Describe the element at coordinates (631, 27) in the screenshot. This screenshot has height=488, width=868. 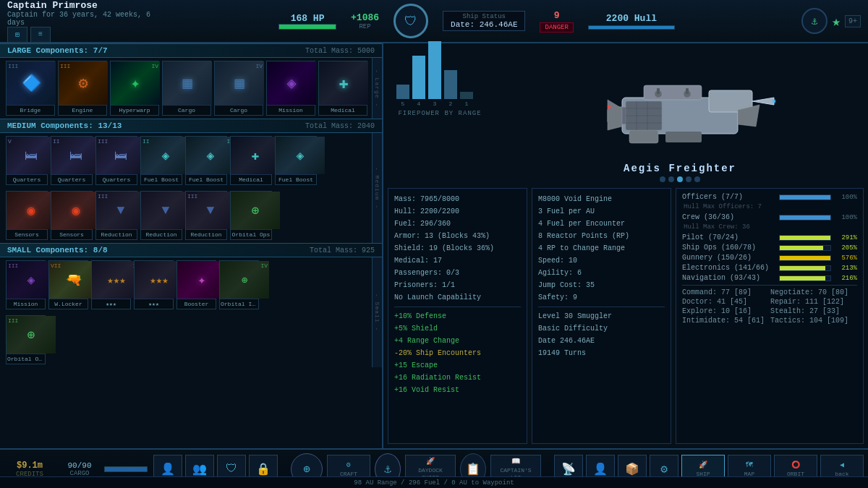
I see `hull-bar` at that location.